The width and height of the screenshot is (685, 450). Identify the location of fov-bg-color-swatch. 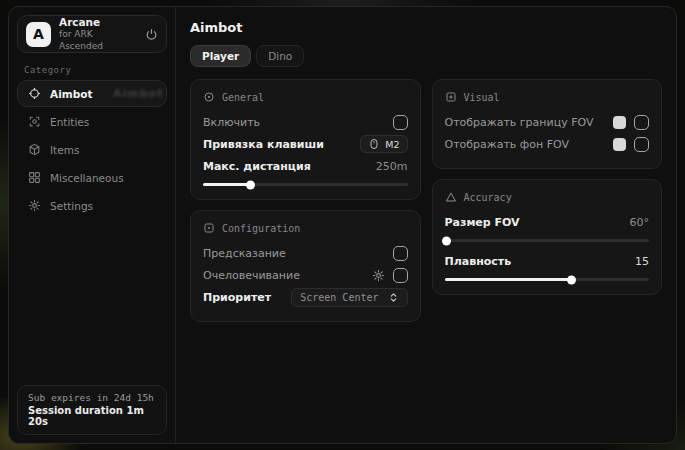
(620, 144).